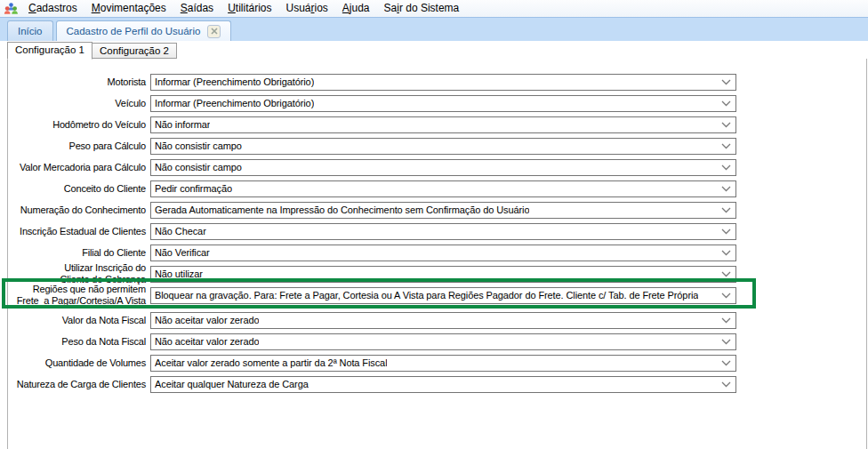 This screenshot has height=449, width=868. I want to click on field-label-inscricao-cobranca: Utilizar Inscrição do Cliente de Cobranç…, so click(79, 274).